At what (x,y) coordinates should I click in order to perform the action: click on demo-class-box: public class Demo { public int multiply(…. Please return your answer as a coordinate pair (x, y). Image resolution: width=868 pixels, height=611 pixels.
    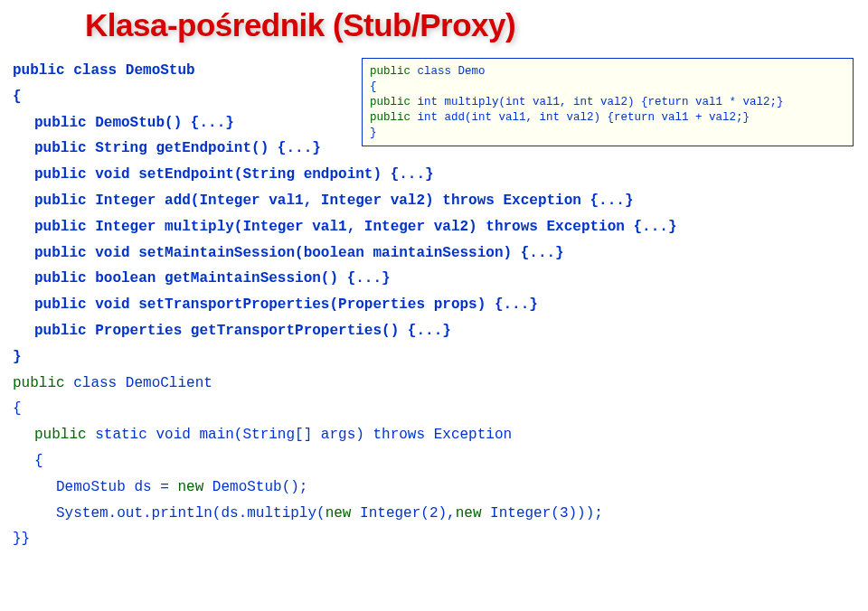
    Looking at the image, I should click on (608, 102).